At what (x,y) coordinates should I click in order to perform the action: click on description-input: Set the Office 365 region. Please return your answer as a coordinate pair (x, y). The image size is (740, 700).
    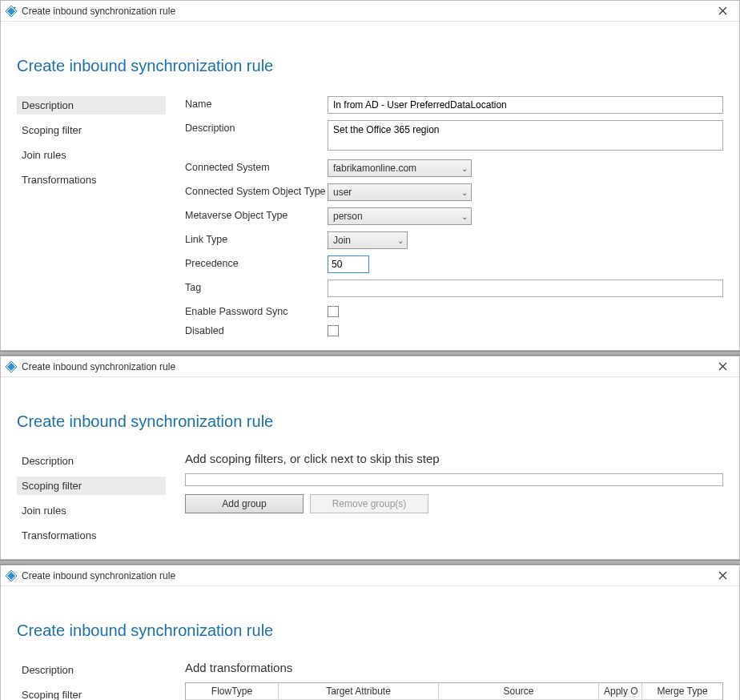
    Looking at the image, I should click on (525, 135).